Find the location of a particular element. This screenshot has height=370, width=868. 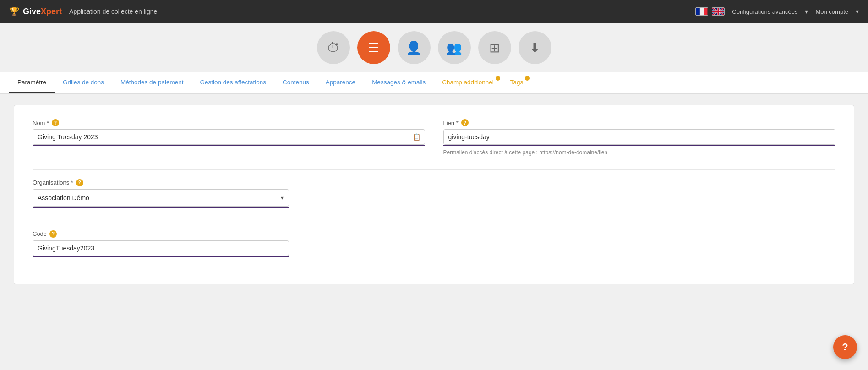

flag-uk is located at coordinates (718, 11).